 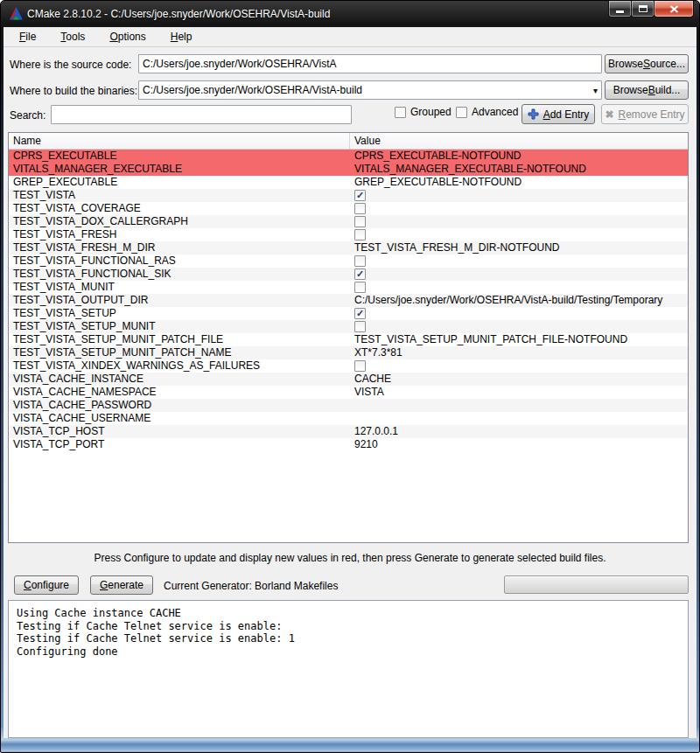 What do you see at coordinates (348, 170) in the screenshot?
I see `table-row: VITALS_MANAGER_EXECUTABLEVITALS_MANAGER_…` at bounding box center [348, 170].